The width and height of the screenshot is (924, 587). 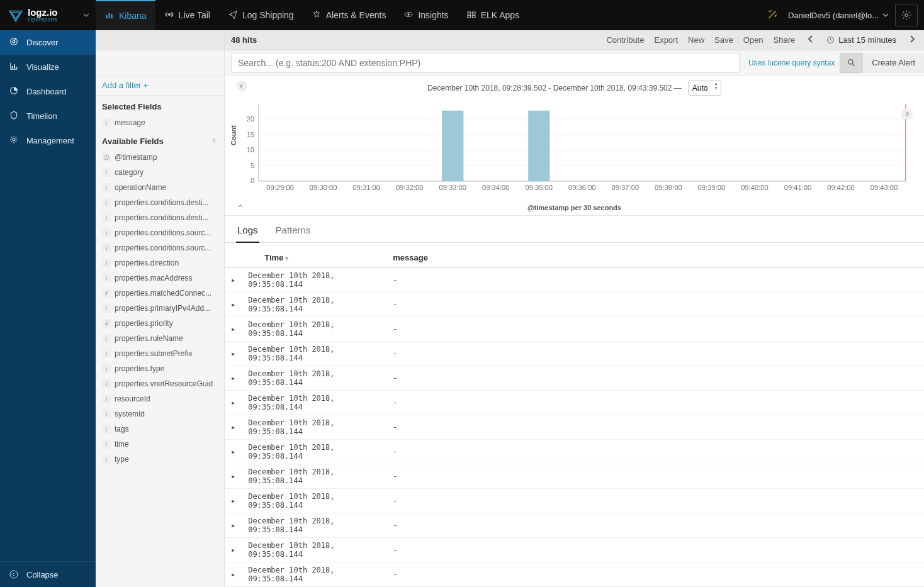 I want to click on fields-panel: Add a filter + Selected Fields tmessage …, so click(x=160, y=308).